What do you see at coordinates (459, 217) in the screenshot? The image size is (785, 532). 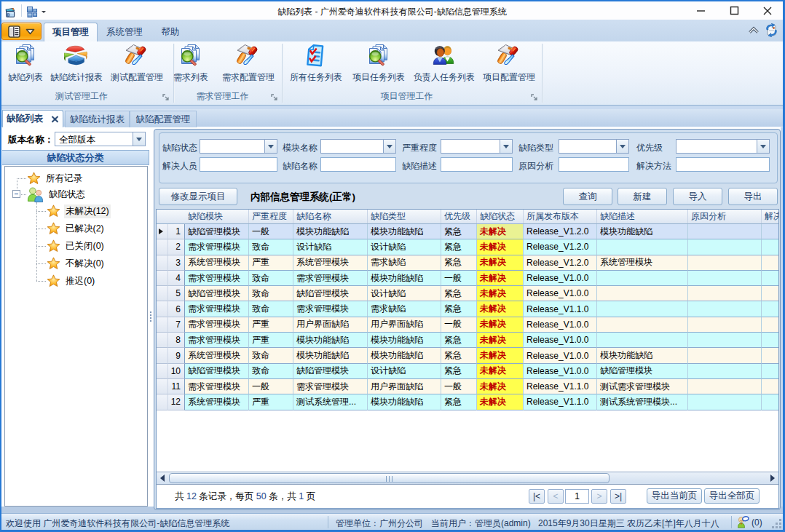 I see `grid-column-header: 优先级` at bounding box center [459, 217].